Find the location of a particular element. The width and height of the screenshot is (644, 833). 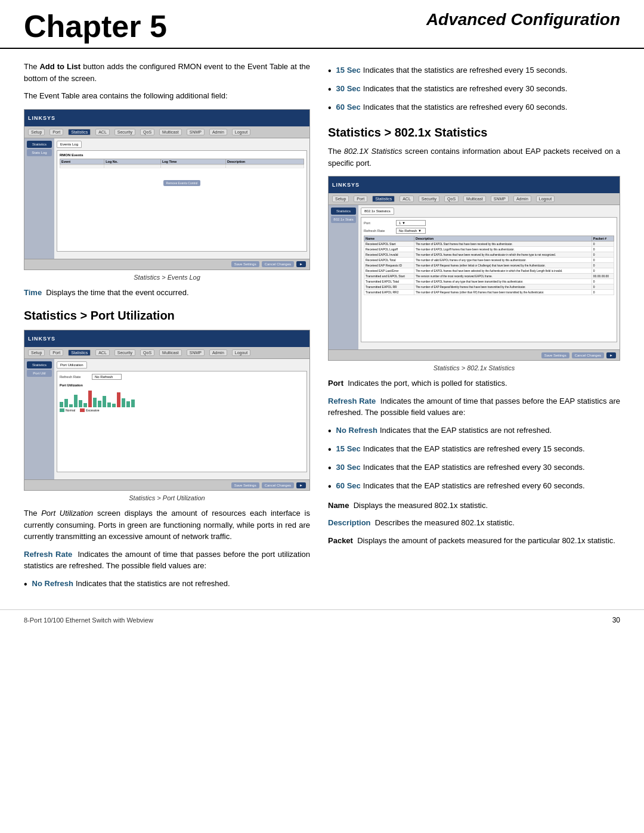

nav-security: Security is located at coordinates (125, 132).